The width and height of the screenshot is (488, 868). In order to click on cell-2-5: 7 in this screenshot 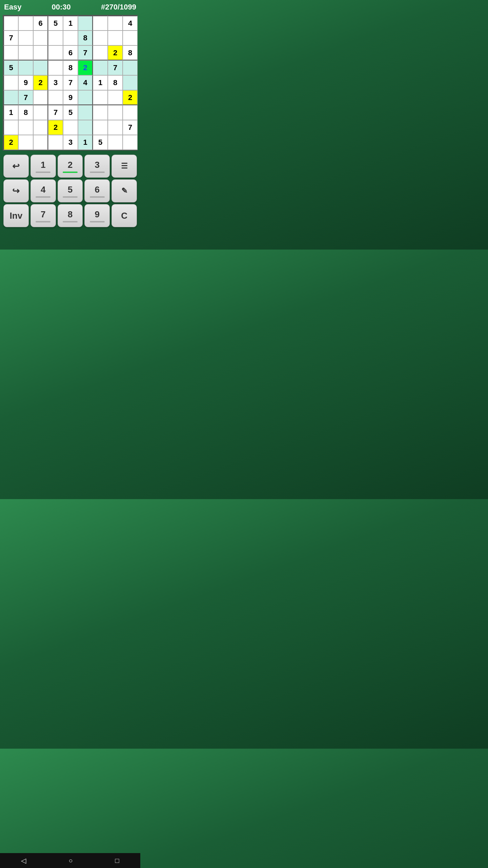, I will do `click(85, 53)`.